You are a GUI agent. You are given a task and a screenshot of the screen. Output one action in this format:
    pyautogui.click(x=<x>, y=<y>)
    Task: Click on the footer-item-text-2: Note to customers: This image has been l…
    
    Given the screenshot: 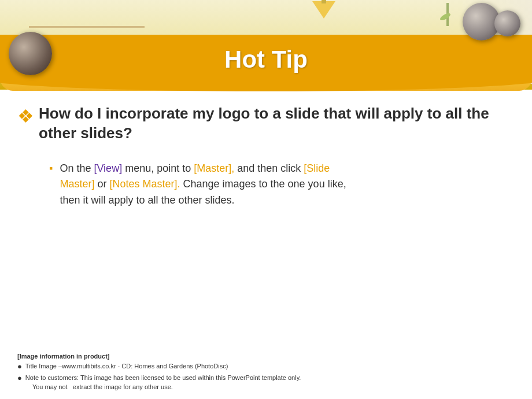 What is the action you would take?
    pyautogui.click(x=163, y=383)
    